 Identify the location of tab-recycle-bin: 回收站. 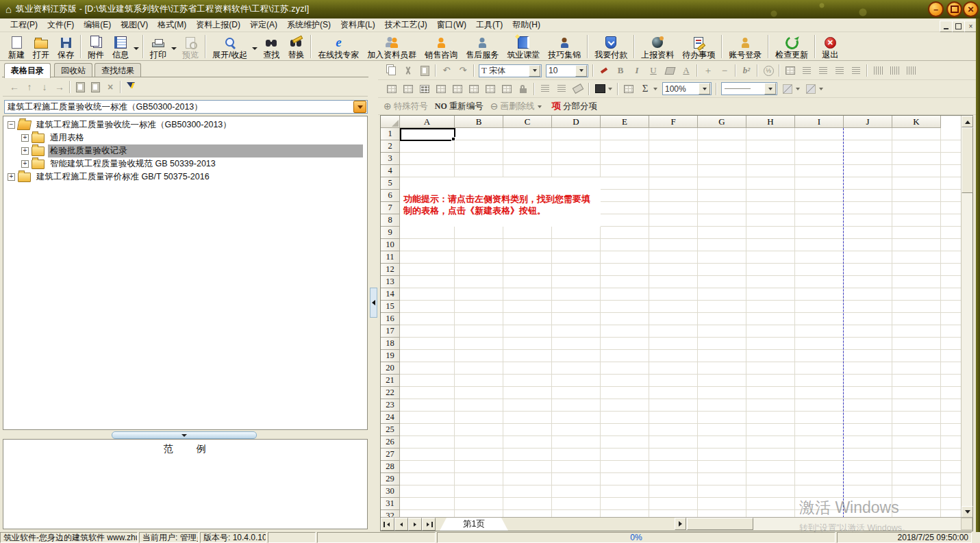
(73, 70).